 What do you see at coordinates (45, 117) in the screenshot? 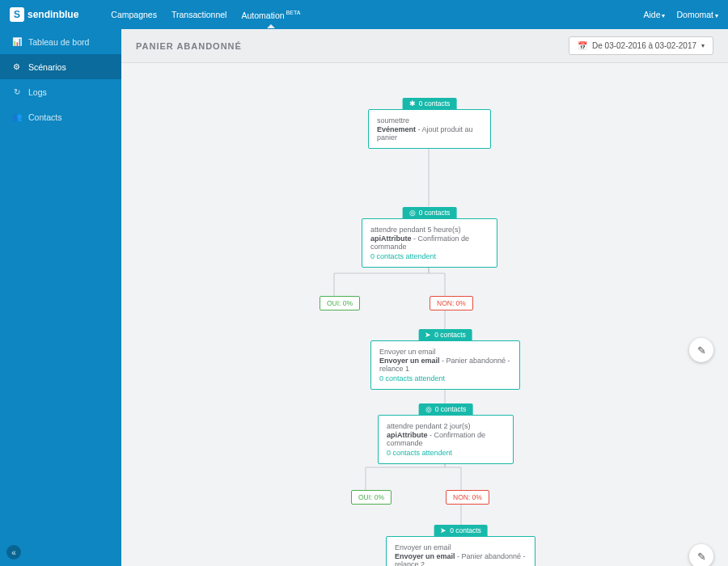
I see `sidebar-label: Contacts` at bounding box center [45, 117].